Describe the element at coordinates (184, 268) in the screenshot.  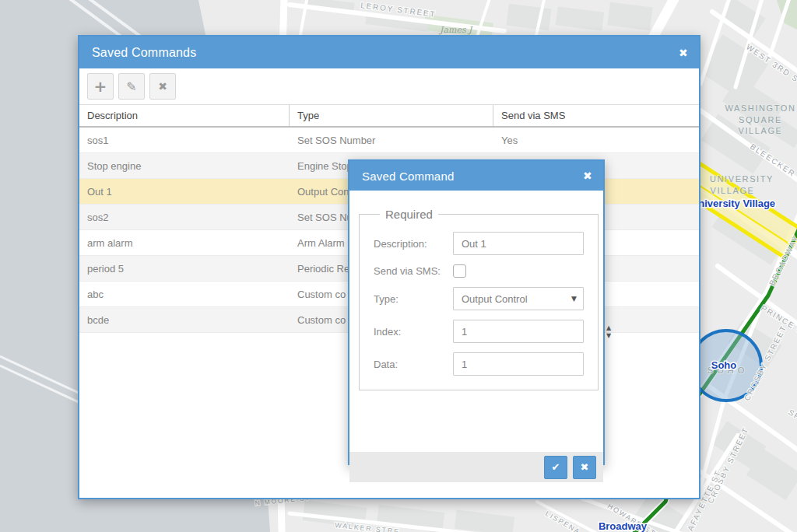
I see `cell-description: period 5` at that location.